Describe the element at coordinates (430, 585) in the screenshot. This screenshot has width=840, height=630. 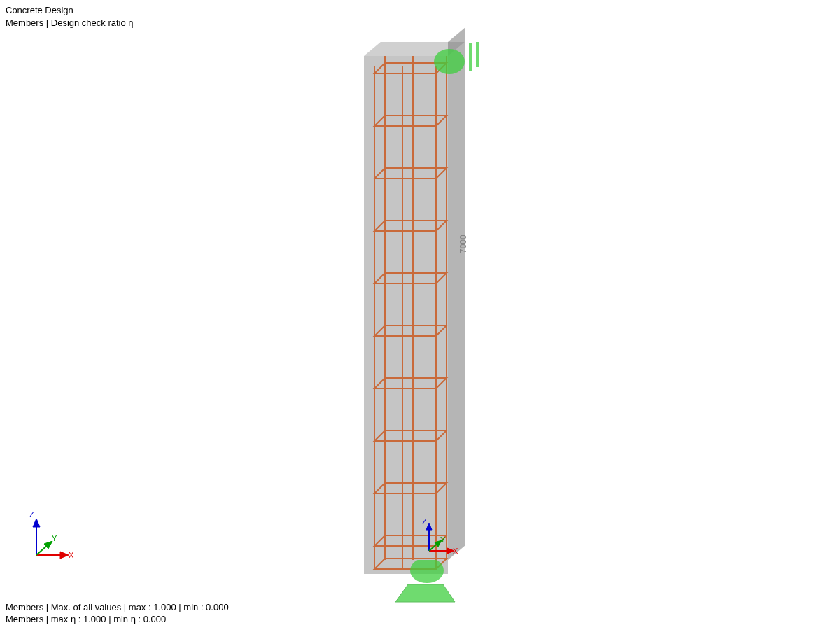
I see `bottom-support-icon` at that location.